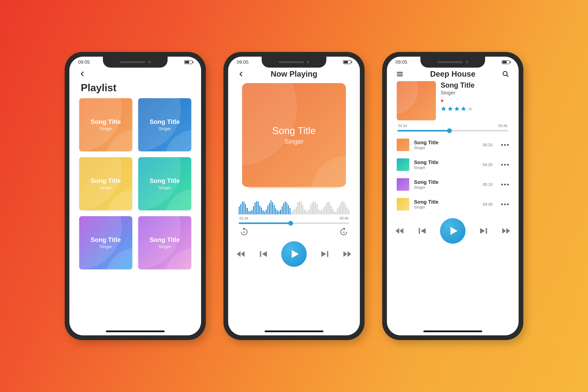  I want to click on album-art: Song Title Singer, so click(294, 138).